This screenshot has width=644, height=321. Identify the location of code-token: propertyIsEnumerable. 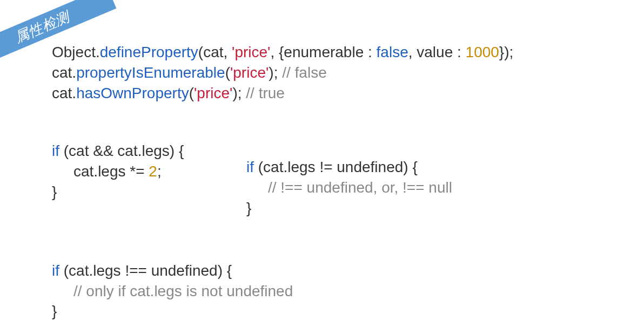
(150, 72).